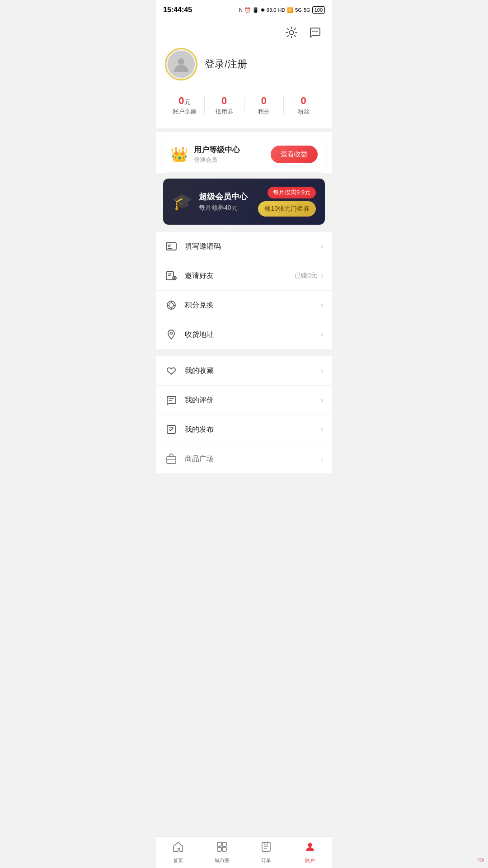 Image resolution: width=488 pixels, height=868 pixels. What do you see at coordinates (224, 105) in the screenshot?
I see `stat-coupon: 0 抵用券` at bounding box center [224, 105].